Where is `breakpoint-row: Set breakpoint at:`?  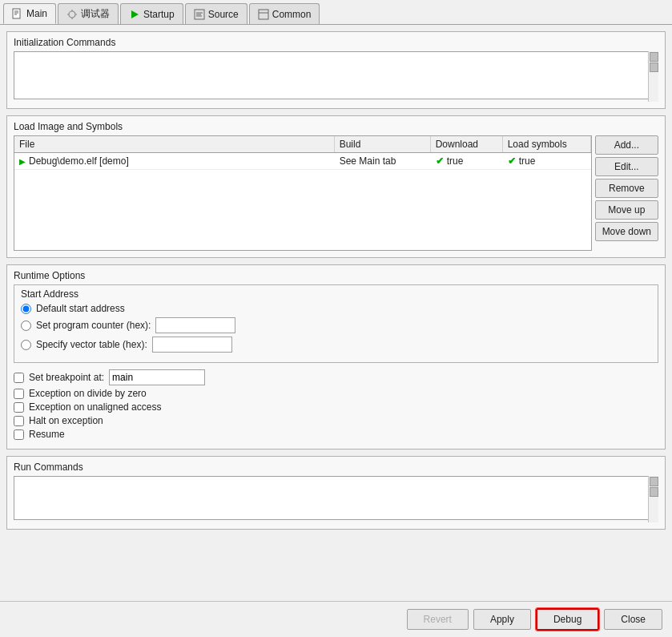
breakpoint-row: Set breakpoint at: is located at coordinates (336, 377).